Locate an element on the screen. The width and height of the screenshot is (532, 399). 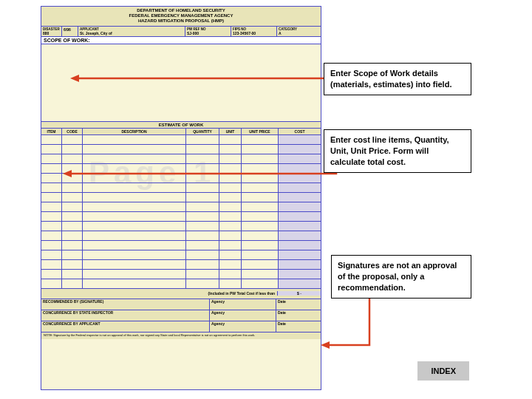
scope-of-work-field is located at coordinates (181, 83).